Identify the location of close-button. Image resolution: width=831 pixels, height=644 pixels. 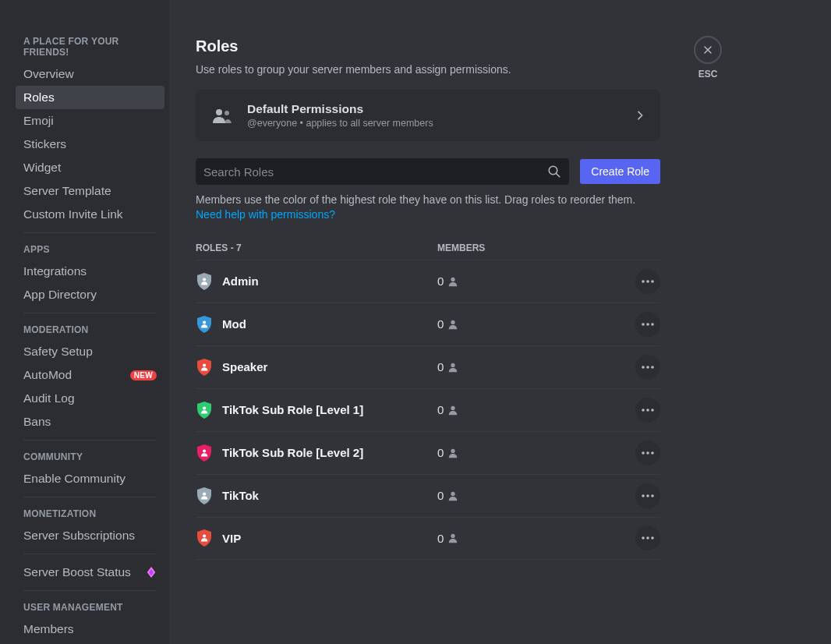
(708, 50).